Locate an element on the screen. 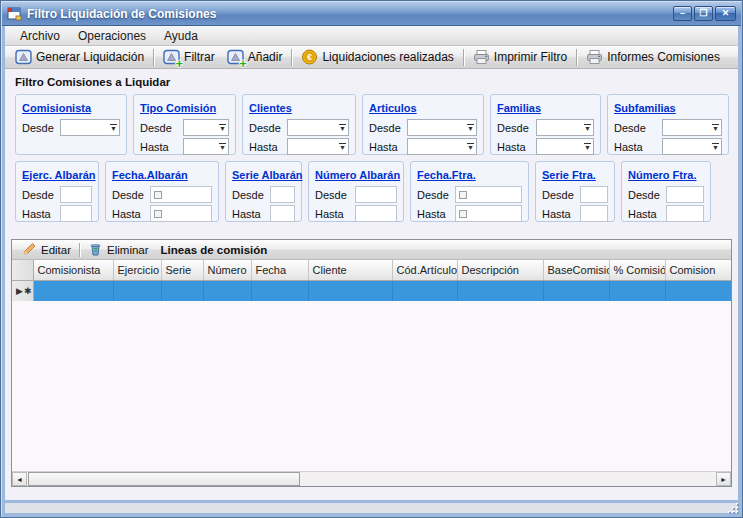 Image resolution: width=743 pixels, height=518 pixels. serie-albaran-desde-input is located at coordinates (282, 194).